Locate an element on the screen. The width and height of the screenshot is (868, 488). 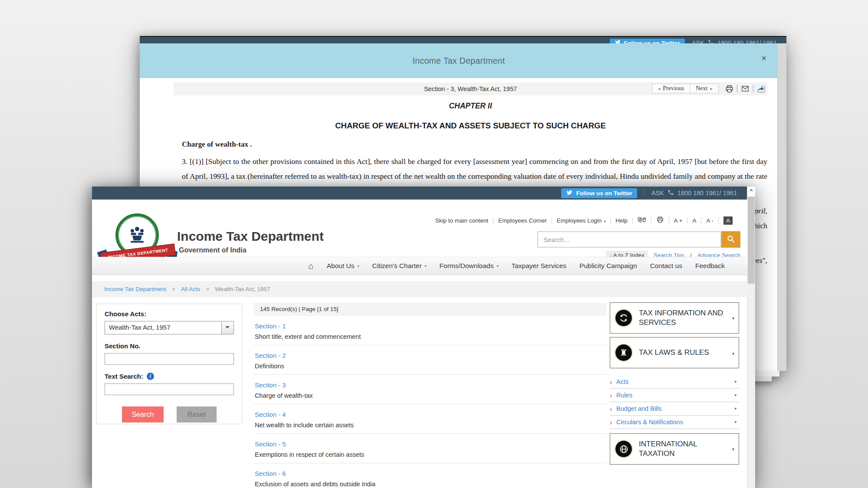
section-description: Definitions is located at coordinates (431, 366).